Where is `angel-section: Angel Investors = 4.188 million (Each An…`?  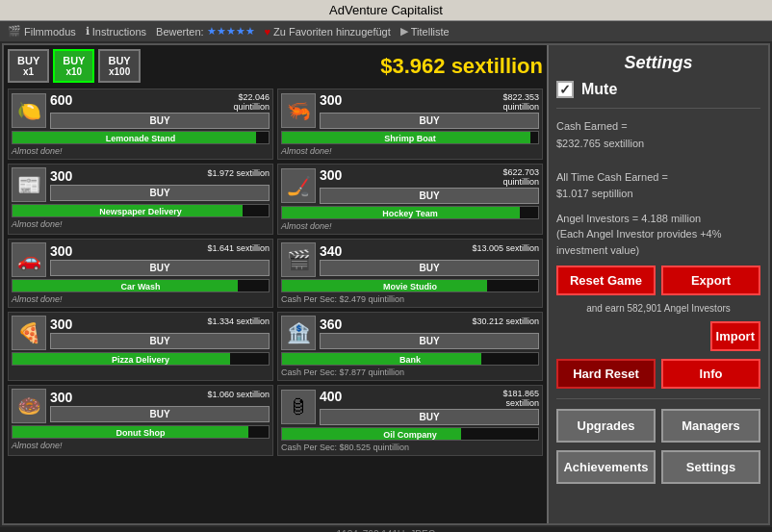 angel-section: Angel Investors = 4.188 million (Each An… is located at coordinates (658, 235).